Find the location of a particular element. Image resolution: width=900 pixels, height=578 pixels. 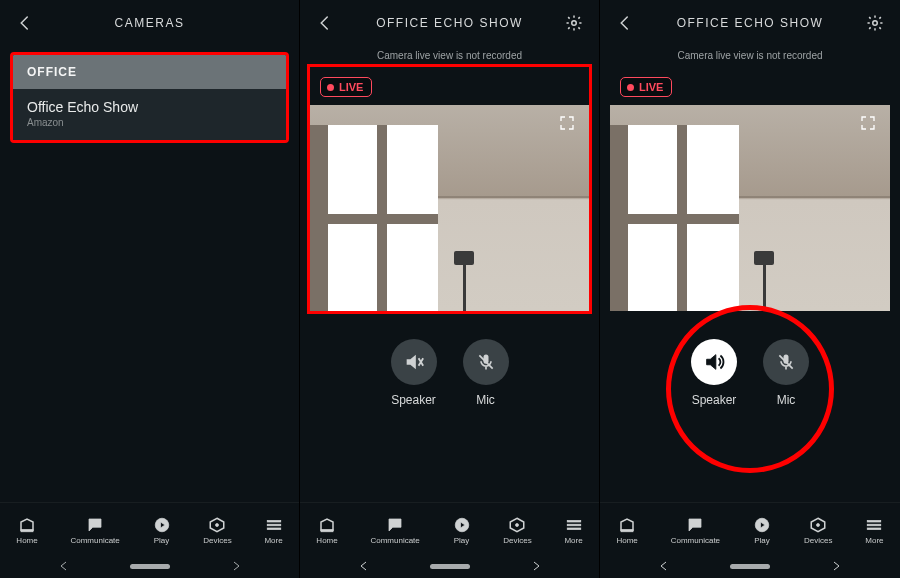

camera-card: OFFICE Office Echo Show Amazon is located at coordinates (150, 98).